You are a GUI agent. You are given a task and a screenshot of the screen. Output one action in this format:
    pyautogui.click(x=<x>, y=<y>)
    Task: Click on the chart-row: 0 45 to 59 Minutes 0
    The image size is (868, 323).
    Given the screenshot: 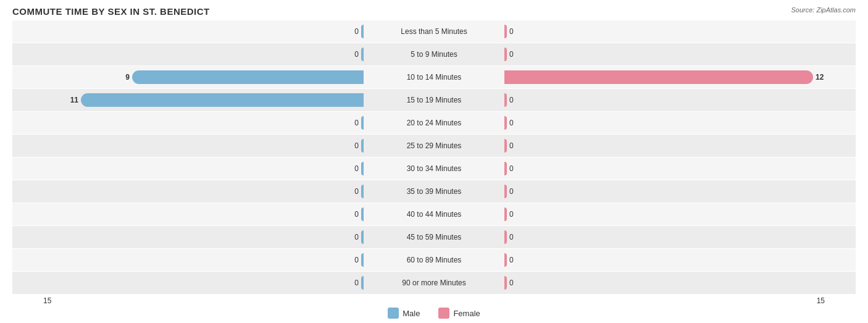 What is the action you would take?
    pyautogui.click(x=434, y=237)
    